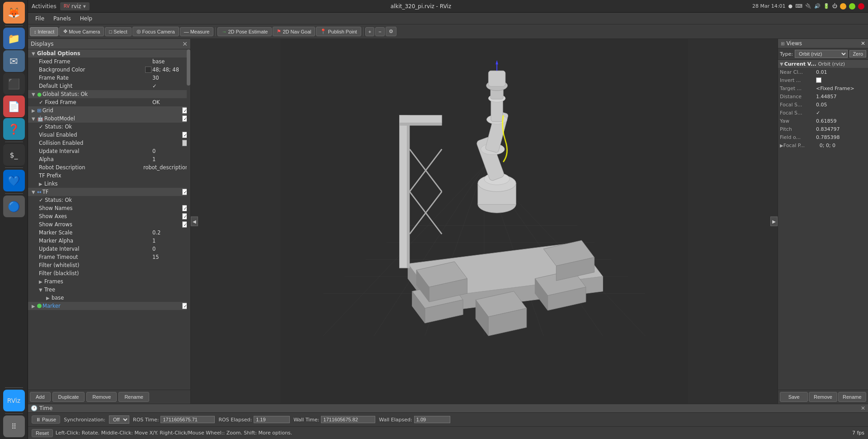  Describe the element at coordinates (841, 72) in the screenshot. I see `near-clip-value: 0.01` at that location.